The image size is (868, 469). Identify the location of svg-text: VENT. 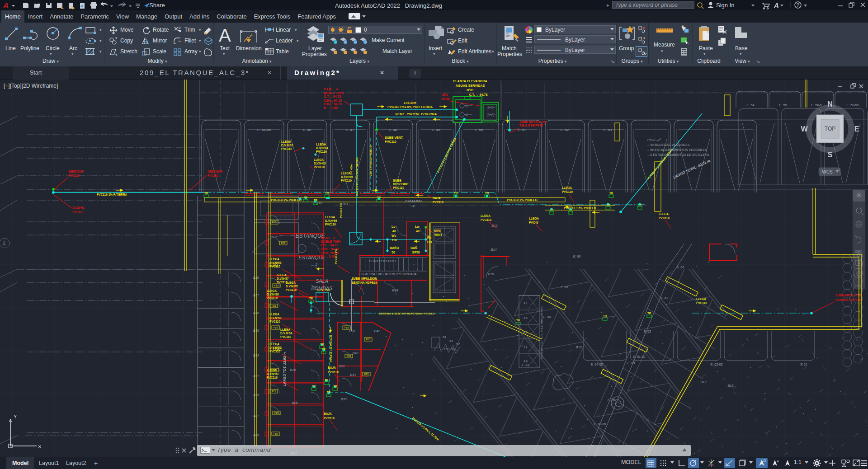
(439, 235).